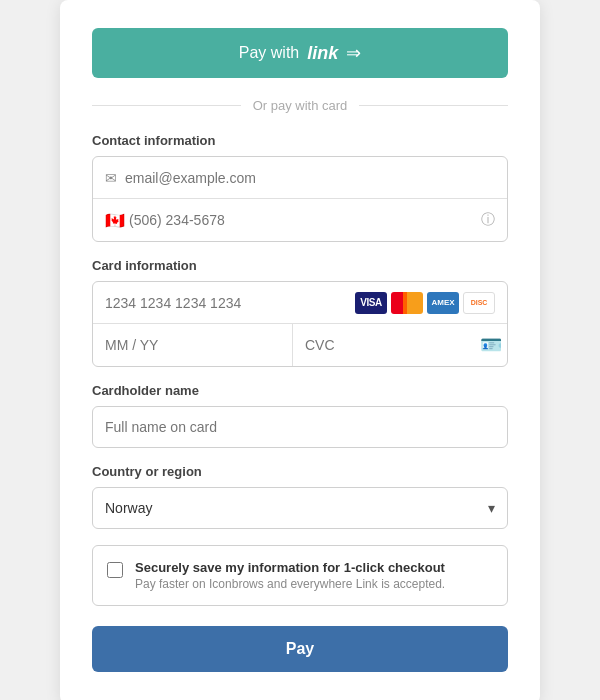 The height and width of the screenshot is (700, 600). What do you see at coordinates (392, 345) in the screenshot?
I see `cvc-input` at bounding box center [392, 345].